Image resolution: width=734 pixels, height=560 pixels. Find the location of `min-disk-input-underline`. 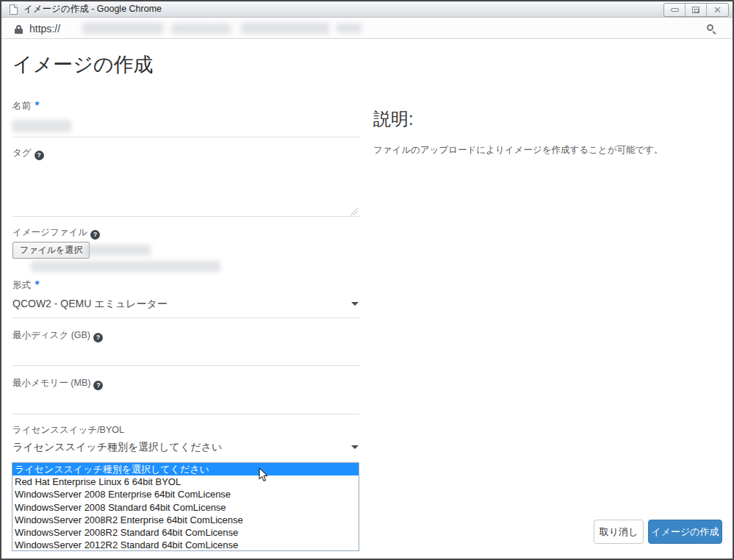

min-disk-input-underline is located at coordinates (186, 366).